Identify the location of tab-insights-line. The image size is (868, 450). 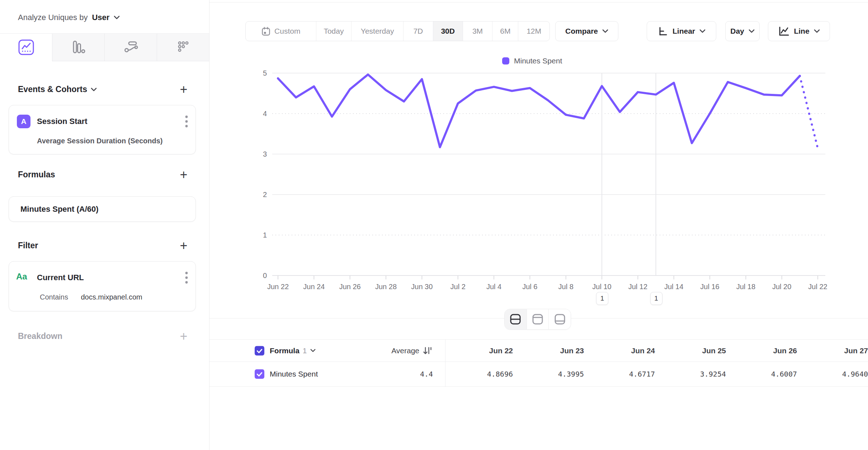
(26, 47).